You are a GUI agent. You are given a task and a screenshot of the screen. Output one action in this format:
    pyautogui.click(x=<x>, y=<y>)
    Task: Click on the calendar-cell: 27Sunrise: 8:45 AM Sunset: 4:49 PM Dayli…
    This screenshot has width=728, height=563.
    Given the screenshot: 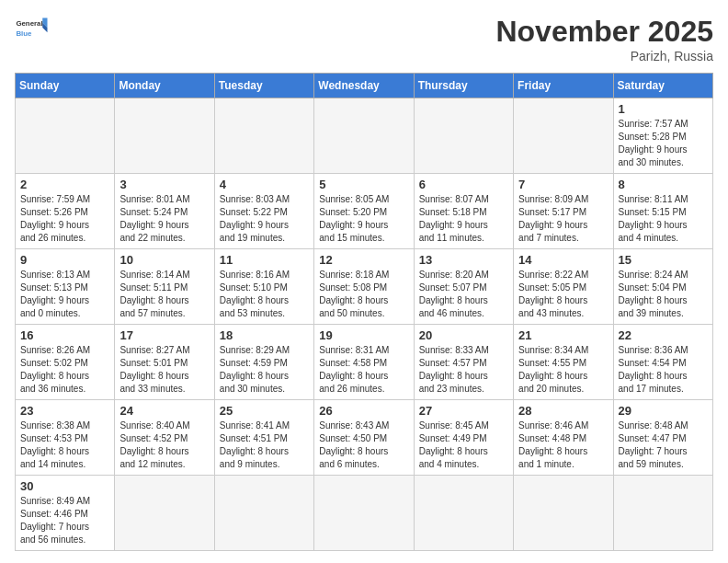 What is the action you would take?
    pyautogui.click(x=463, y=438)
    